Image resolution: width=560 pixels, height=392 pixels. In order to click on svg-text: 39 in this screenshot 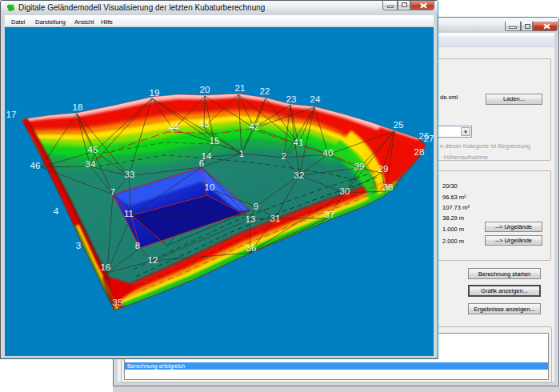, I will do `click(360, 166)`.